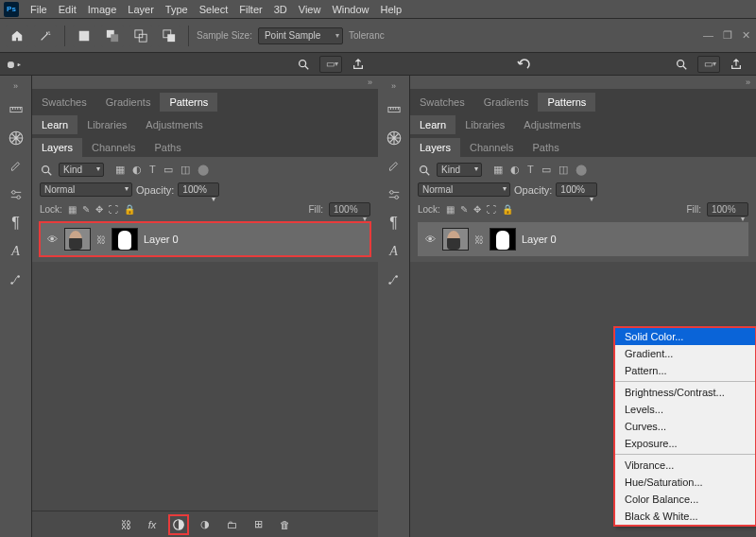 The height and width of the screenshot is (537, 756). Describe the element at coordinates (310, 9) in the screenshot. I see `menu-view: View` at that location.